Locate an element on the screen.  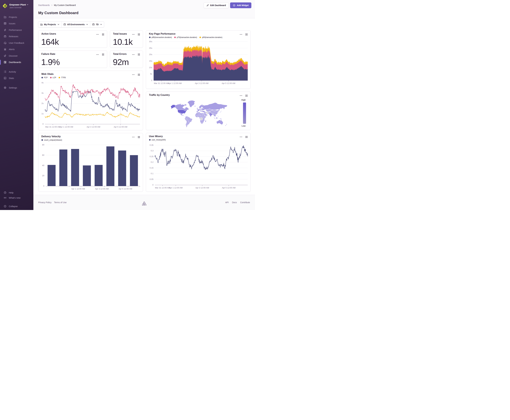
terms-of-use-link: Terms of Use is located at coordinates (60, 202).